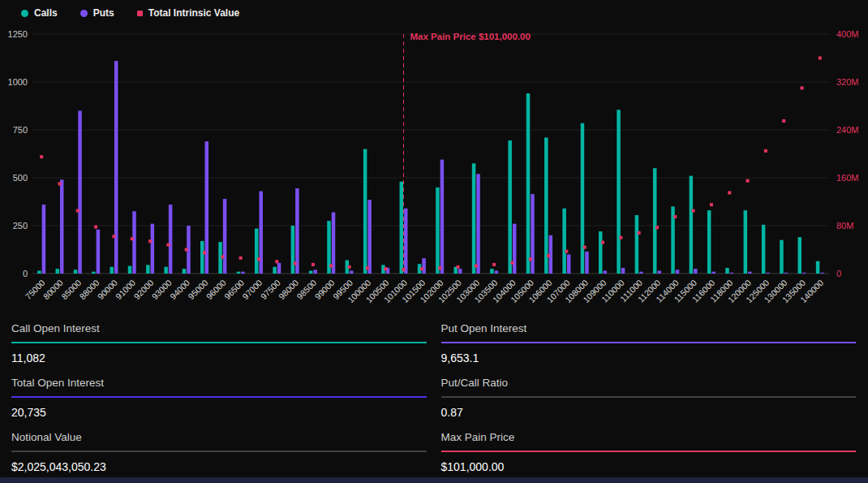 This screenshot has height=483, width=868. What do you see at coordinates (848, 34) in the screenshot?
I see `right-axis-label: 400M` at bounding box center [848, 34].